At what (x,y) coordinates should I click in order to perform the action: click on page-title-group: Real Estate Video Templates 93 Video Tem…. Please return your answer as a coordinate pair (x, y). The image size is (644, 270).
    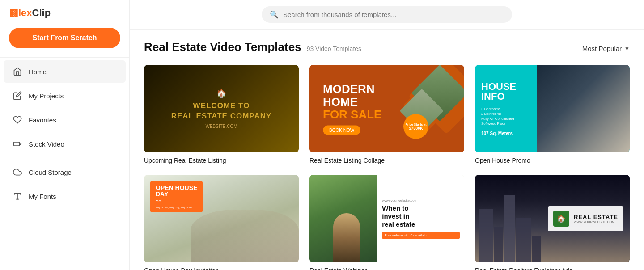
    Looking at the image, I should click on (253, 47).